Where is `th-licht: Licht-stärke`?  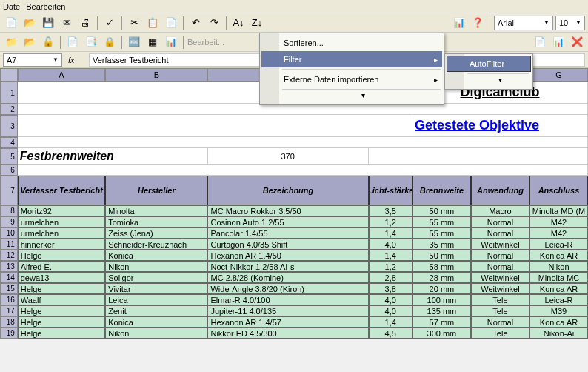
th-licht: Licht-stärke is located at coordinates (391, 190).